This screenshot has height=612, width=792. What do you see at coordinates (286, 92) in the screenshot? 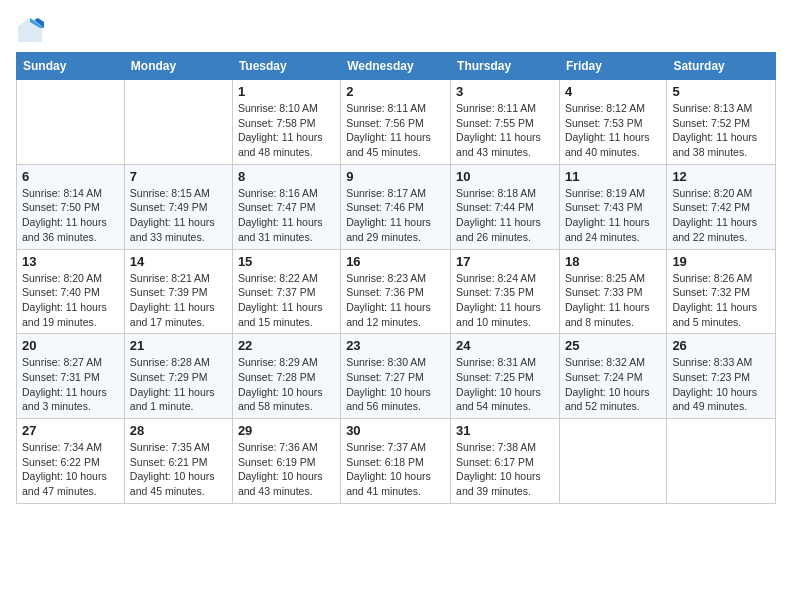
I see `day-number: 1` at bounding box center [286, 92].